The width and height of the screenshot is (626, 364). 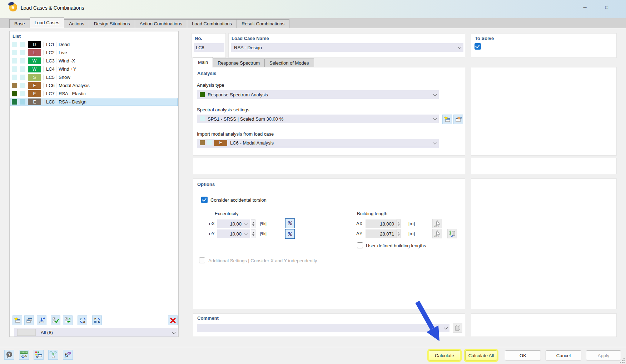 I want to click on tab-base: Base, so click(x=20, y=24).